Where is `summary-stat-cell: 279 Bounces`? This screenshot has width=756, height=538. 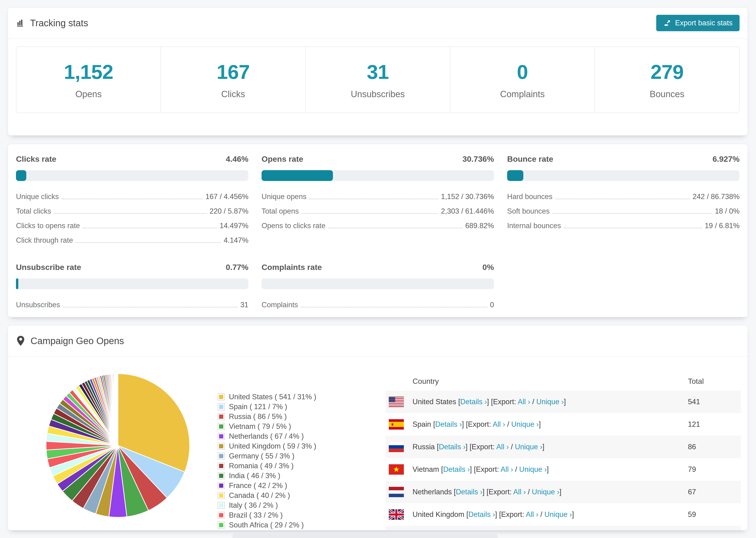 summary-stat-cell: 279 Bounces is located at coordinates (667, 80).